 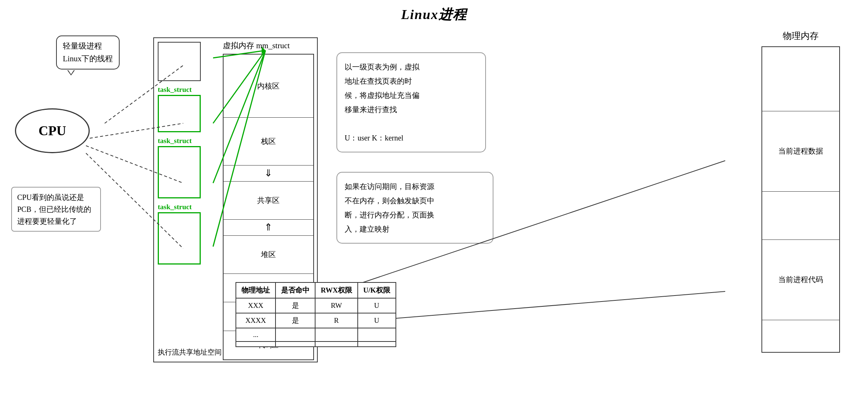 What do you see at coordinates (801, 200) in the screenshot?
I see `phys-mem-box: 当前进程数据 当前进程代码` at bounding box center [801, 200].